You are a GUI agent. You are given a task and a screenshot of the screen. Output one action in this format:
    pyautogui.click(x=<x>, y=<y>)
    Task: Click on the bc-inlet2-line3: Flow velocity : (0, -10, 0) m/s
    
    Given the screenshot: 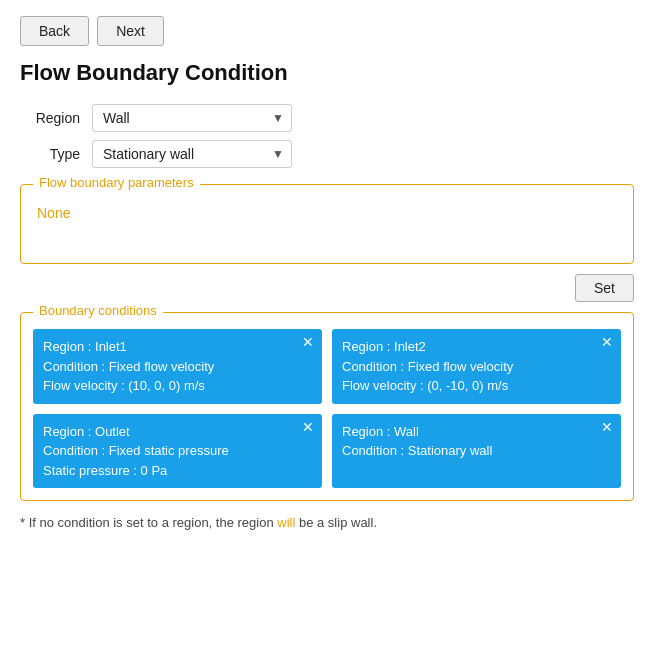 What is the action you would take?
    pyautogui.click(x=476, y=386)
    